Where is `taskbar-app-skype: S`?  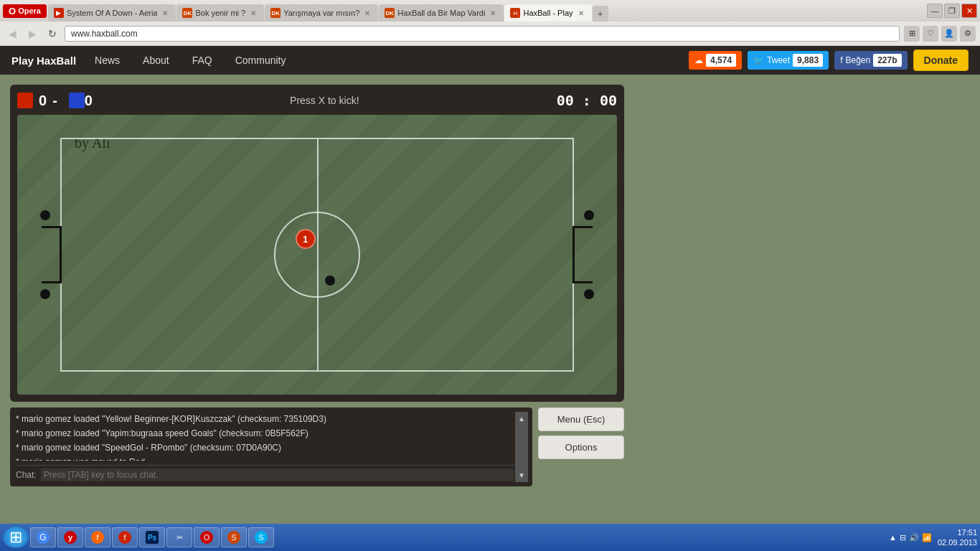 taskbar-app-skype: S is located at coordinates (261, 537).